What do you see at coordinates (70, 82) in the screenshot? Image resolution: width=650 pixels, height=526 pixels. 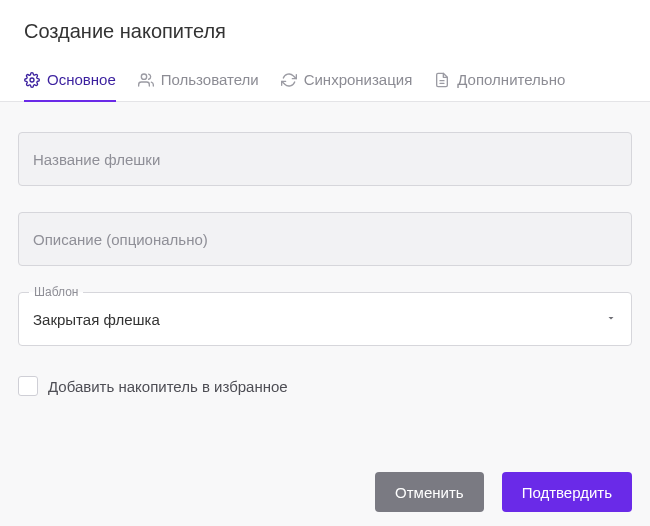 I see `tab-main: Основное` at bounding box center [70, 82].